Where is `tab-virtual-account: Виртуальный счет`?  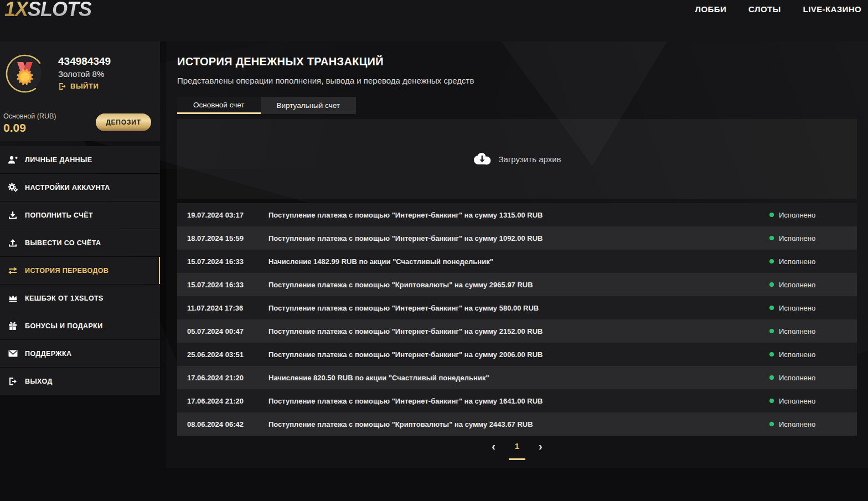
tab-virtual-account: Виртуальный счет is located at coordinates (308, 105).